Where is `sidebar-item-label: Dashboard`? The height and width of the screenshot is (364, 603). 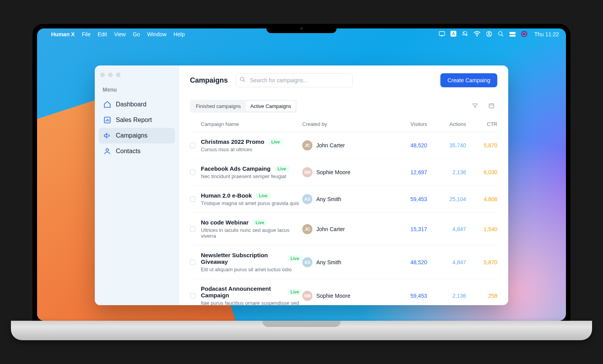 sidebar-item-label: Dashboard is located at coordinates (131, 104).